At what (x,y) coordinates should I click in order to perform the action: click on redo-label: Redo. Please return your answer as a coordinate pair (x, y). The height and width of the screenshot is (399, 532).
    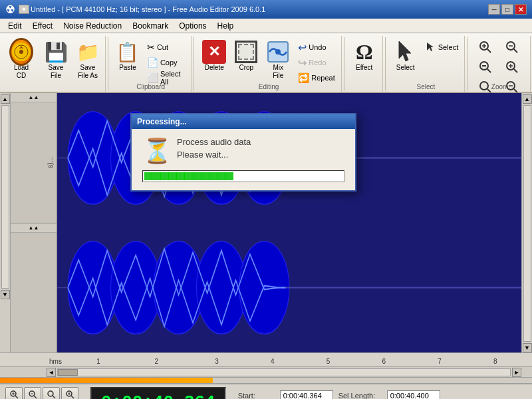
    Looking at the image, I should click on (317, 63).